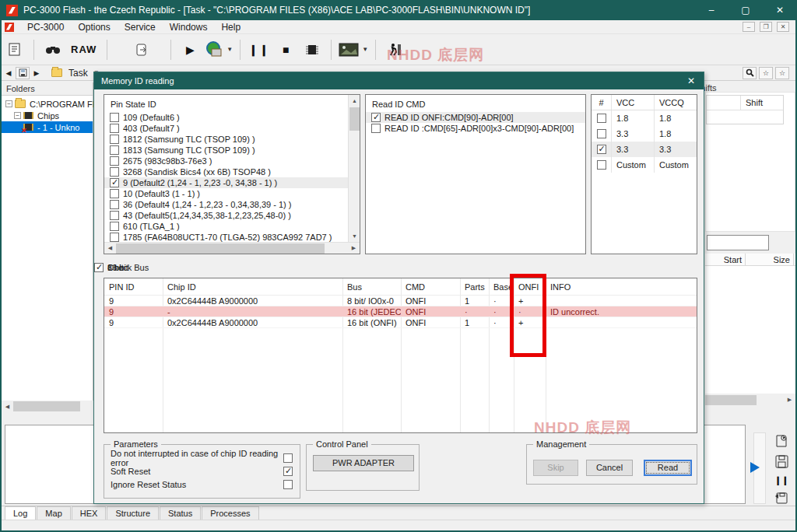 The image size is (797, 532). What do you see at coordinates (400, 323) in the screenshot?
I see `table-row: 9 0x2C64444B A9000000 16 bit (ONFI) ONFI…` at bounding box center [400, 323].